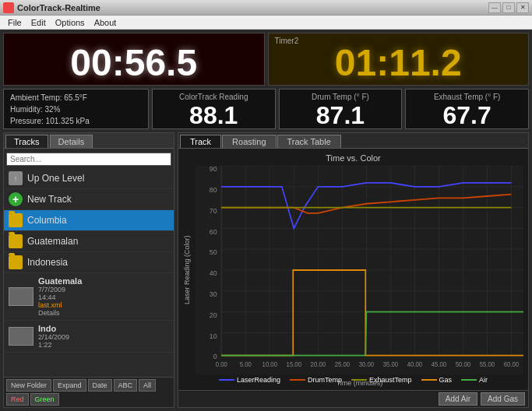 This screenshot has height=411, width=532. Describe the element at coordinates (9, 8) in the screenshot. I see `app-icon` at that location.